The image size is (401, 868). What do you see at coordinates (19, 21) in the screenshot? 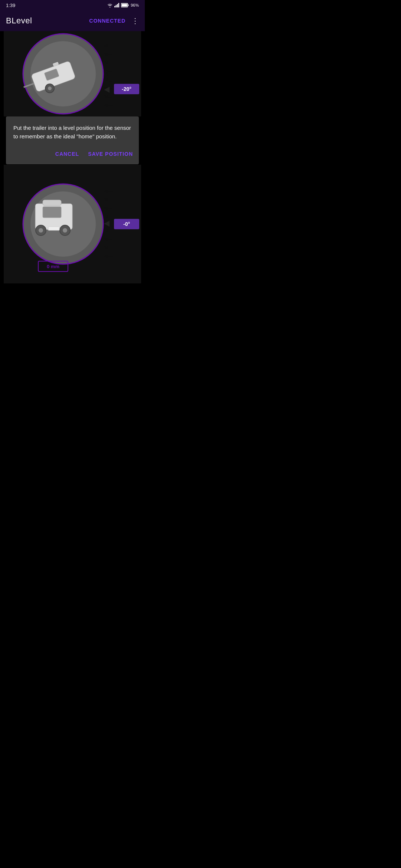
I see `app-title: BLevel` at bounding box center [19, 21].